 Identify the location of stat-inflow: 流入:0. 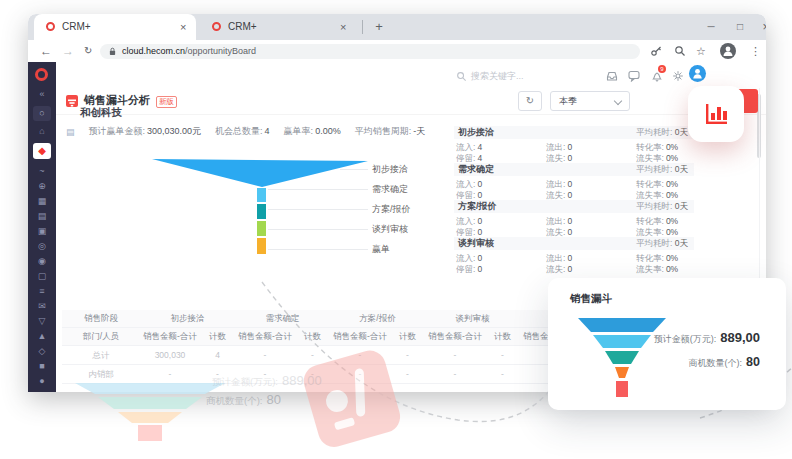
(469, 258).